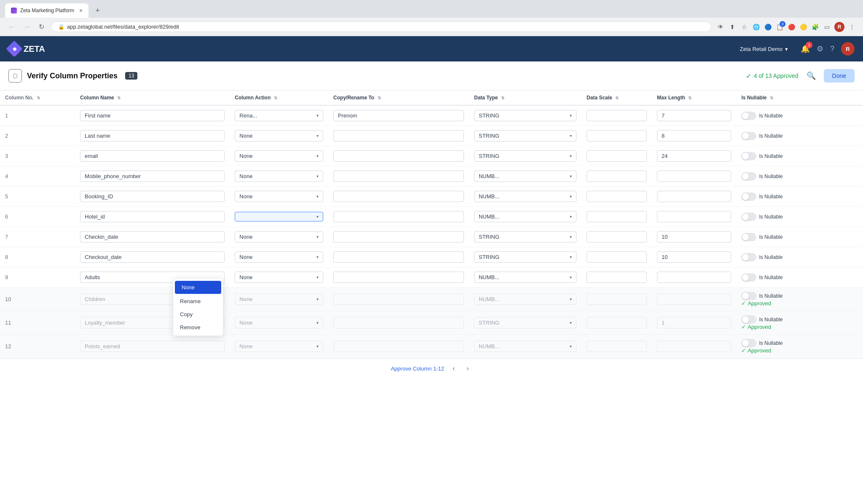 The height and width of the screenshot is (504, 863). What do you see at coordinates (381, 27) in the screenshot?
I see `address-input: 🔒 app.zetaglobal.net/files/data_explorer…` at bounding box center [381, 27].